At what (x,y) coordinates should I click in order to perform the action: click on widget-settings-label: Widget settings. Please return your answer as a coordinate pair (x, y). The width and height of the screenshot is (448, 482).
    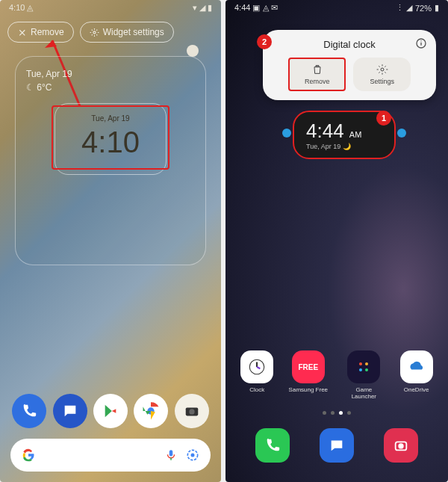
    Looking at the image, I should click on (134, 32).